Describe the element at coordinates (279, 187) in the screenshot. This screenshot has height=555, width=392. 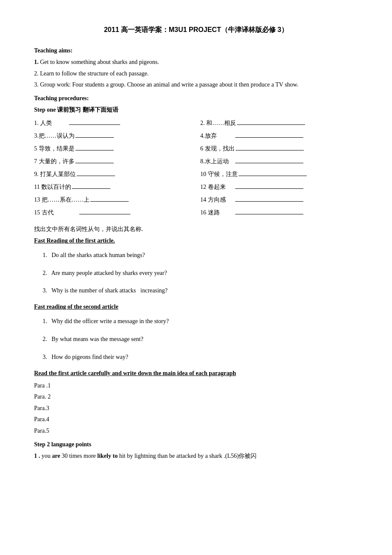
I see `vocab-item-12: 12 卷起来` at that location.